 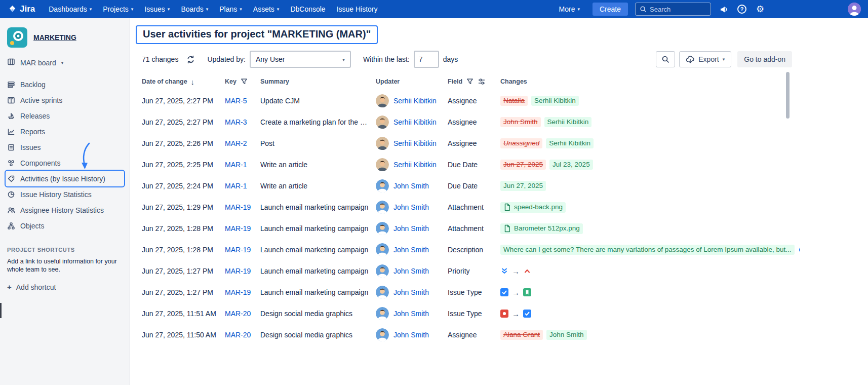 I want to click on column-label: Field, so click(x=455, y=82).